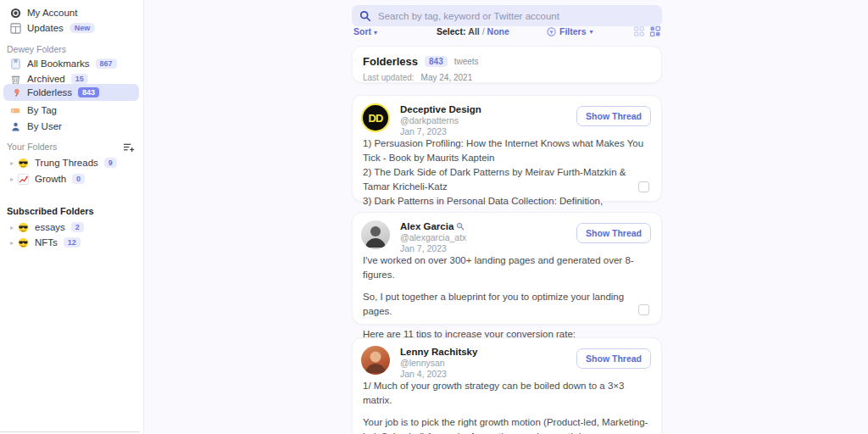 This screenshot has height=434, width=868. I want to click on magnifier-emoji-icon, so click(460, 226).